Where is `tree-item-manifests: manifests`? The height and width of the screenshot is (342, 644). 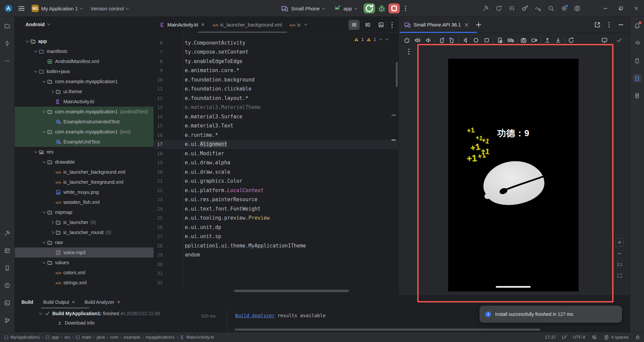 tree-item-manifests: manifests is located at coordinates (84, 51).